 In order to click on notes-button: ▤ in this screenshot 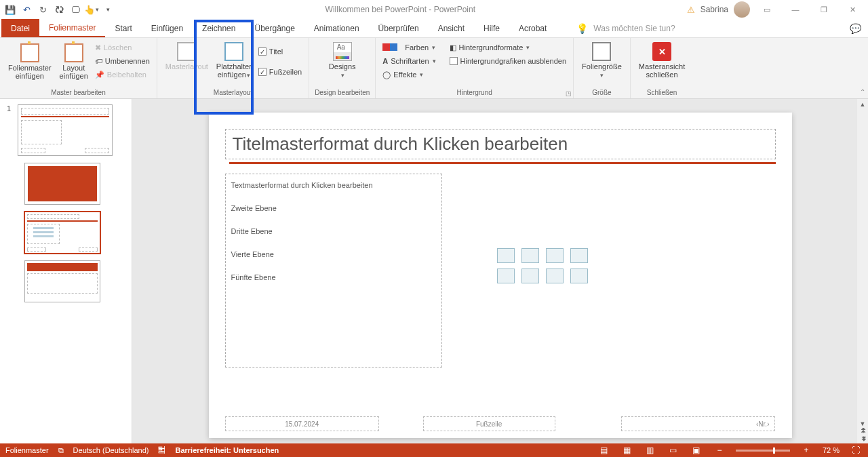, I will do `click(604, 450)`.